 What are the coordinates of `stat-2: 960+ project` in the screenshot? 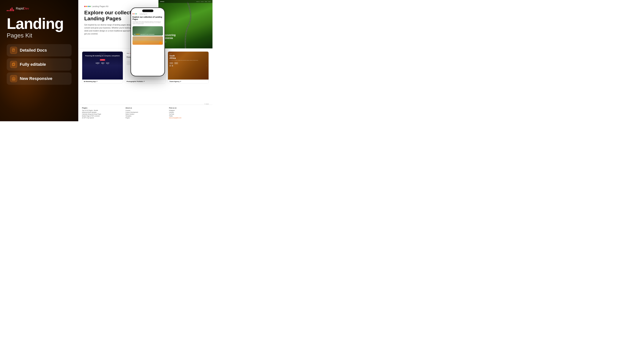 It's located at (103, 64).